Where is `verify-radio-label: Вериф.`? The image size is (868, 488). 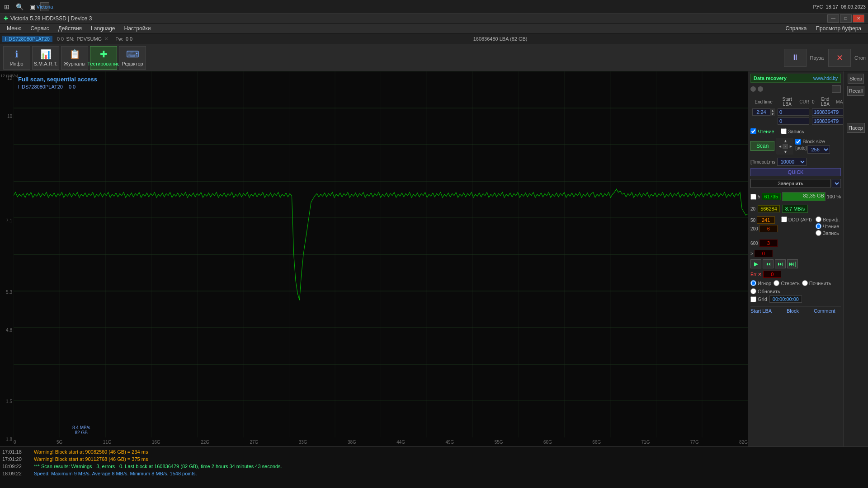 verify-radio-label: Вериф. is located at coordinates (828, 220).